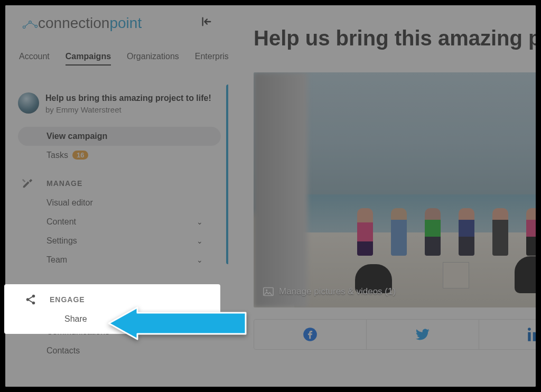  Describe the element at coordinates (119, 136) in the screenshot. I see `sidebar-item-view-campaign: View campaign` at that location.